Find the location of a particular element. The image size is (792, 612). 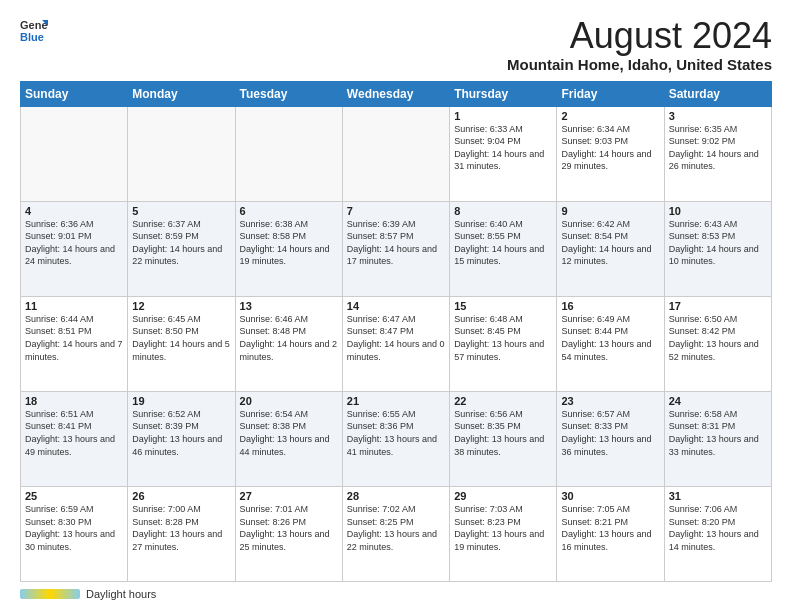

day-info: Sunrise: 6:54 AM Sunset: 8:38 PM Dayligh… is located at coordinates (289, 433).